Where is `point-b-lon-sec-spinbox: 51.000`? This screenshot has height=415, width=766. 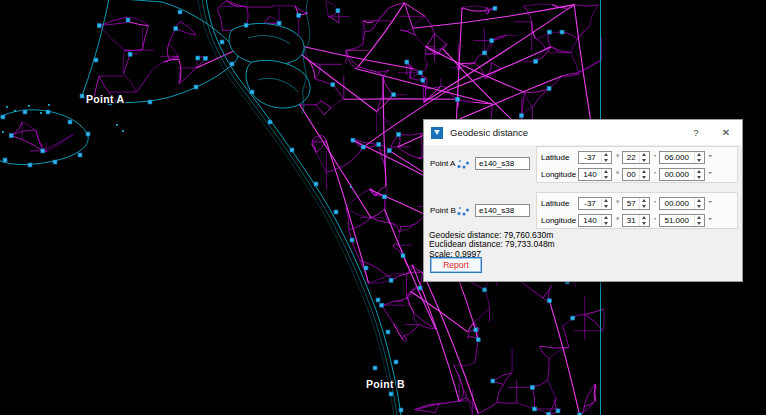
point-b-lon-sec-spinbox: 51.000 is located at coordinates (682, 220).